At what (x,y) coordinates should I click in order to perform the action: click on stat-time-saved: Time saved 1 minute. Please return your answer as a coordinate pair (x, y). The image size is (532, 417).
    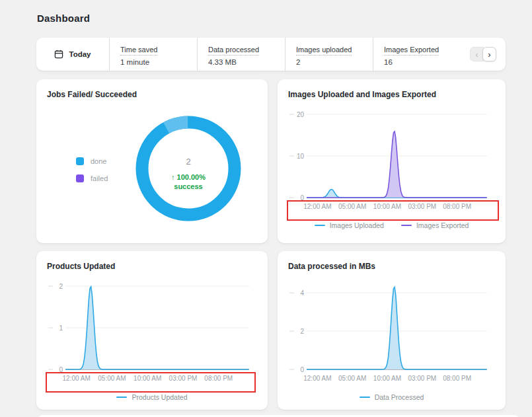
    Looking at the image, I should click on (153, 54).